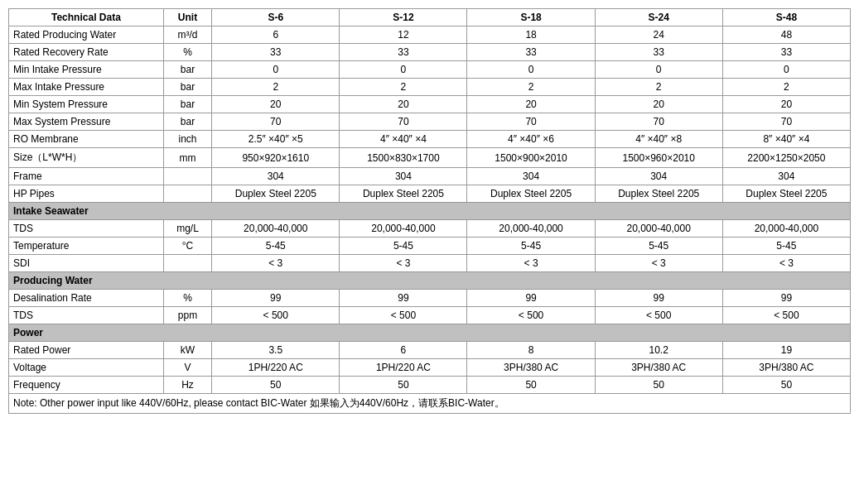 This screenshot has width=859, height=504. What do you see at coordinates (403, 139) in the screenshot?
I see `row-value: 4″ ×40″ ×4` at bounding box center [403, 139].